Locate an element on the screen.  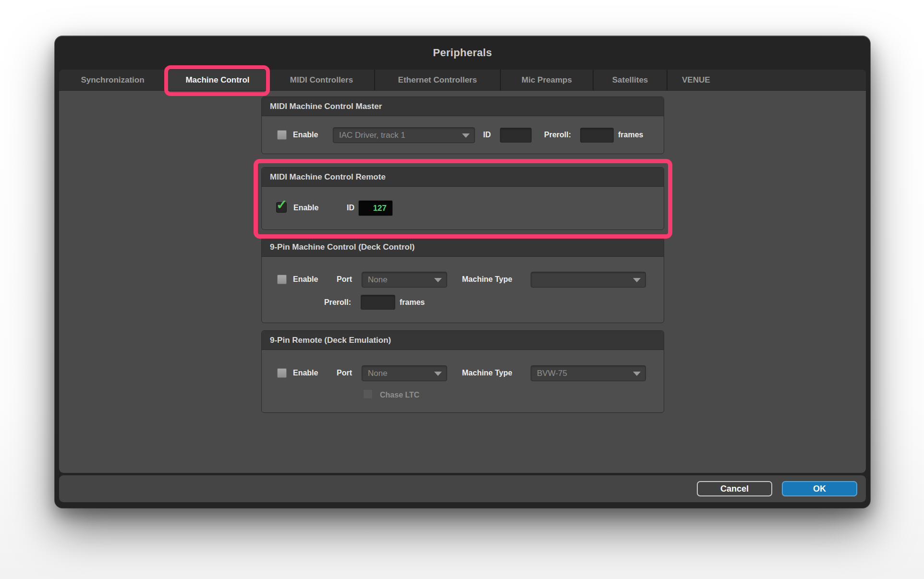
mmc-device-dropdown: IAC Driver, track 1 is located at coordinates (404, 135).